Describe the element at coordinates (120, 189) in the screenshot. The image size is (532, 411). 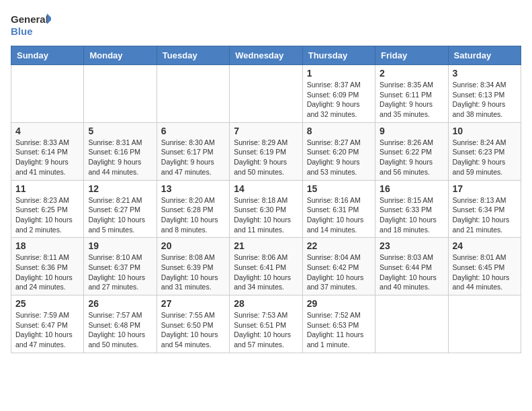
I see `day-number: 12` at that location.